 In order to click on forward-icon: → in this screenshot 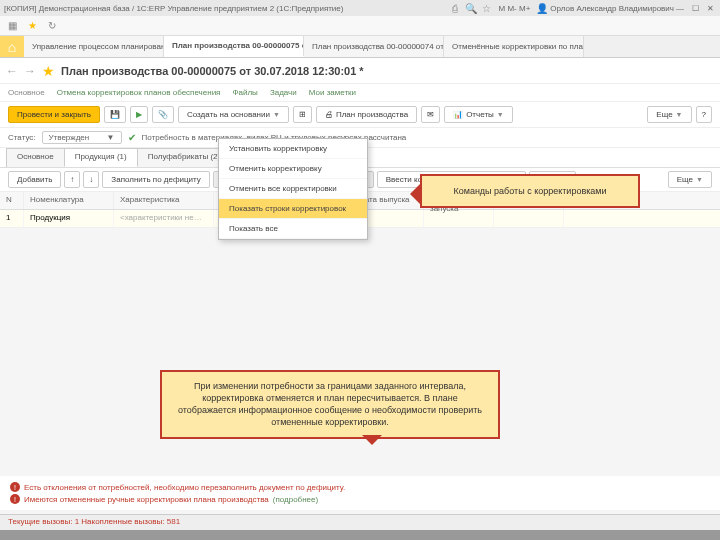, I will do `click(30, 71)`.